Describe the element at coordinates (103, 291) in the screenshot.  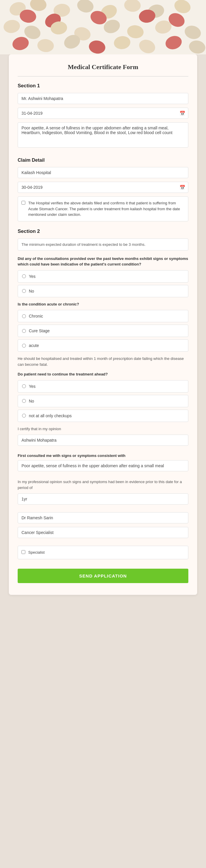
I see `consultation-no-option: No` at that location.